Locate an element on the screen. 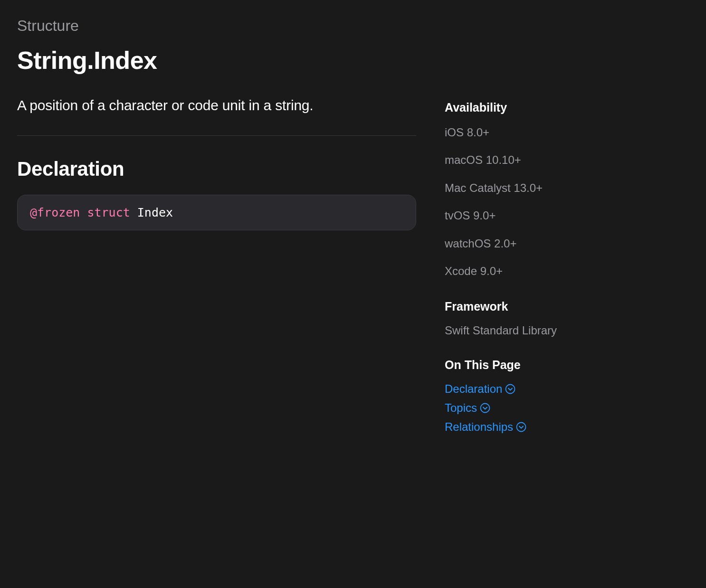  framework-heading: Framework is located at coordinates (506, 307).